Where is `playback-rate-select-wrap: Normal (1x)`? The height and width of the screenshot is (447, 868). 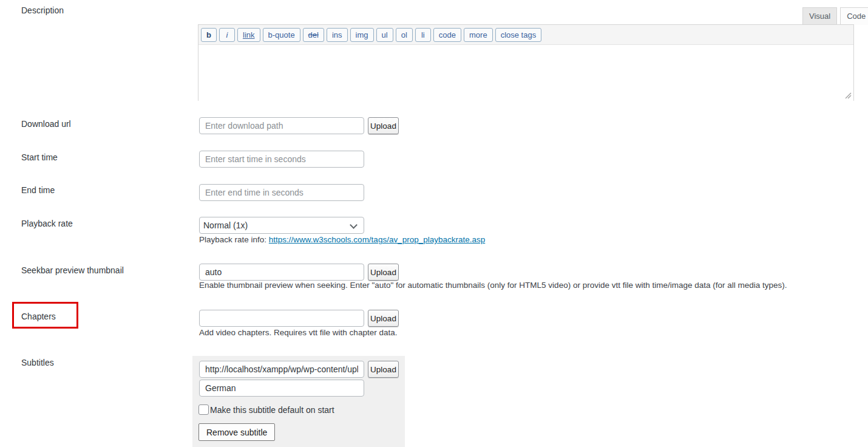 playback-rate-select-wrap: Normal (1x) is located at coordinates (282, 225).